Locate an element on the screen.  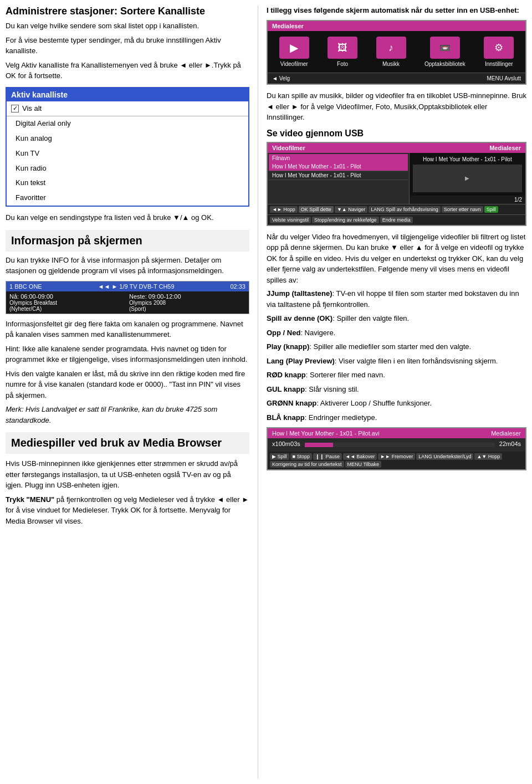
video-description: Når du velger Video fra hovedmenyen, vil… is located at coordinates (397, 259).